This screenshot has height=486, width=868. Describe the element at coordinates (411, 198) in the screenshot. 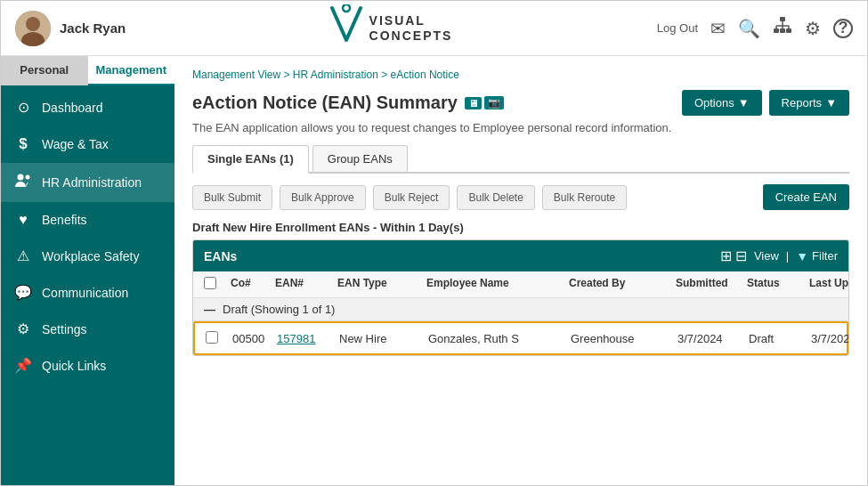

I see `bulk-reject-button: Bulk Reject` at that location.